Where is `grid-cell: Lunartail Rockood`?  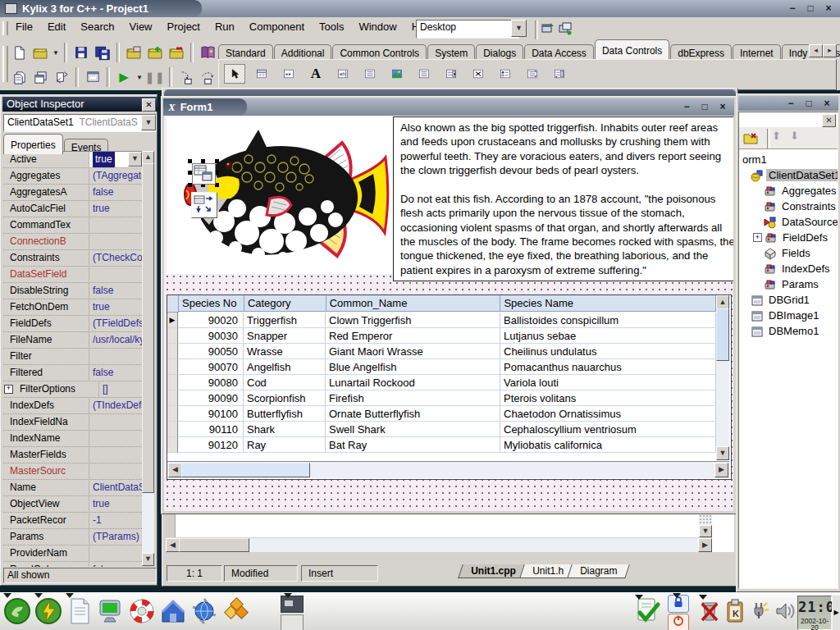 grid-cell: Lunartail Rockood is located at coordinates (413, 382).